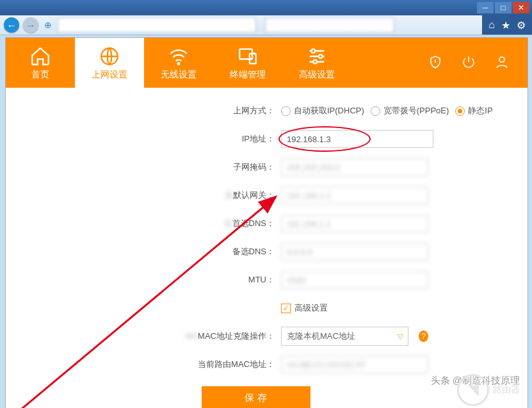 The image size is (532, 408). I want to click on current-mac-value: AA:BB:CC:DD:EE:FF, so click(355, 364).